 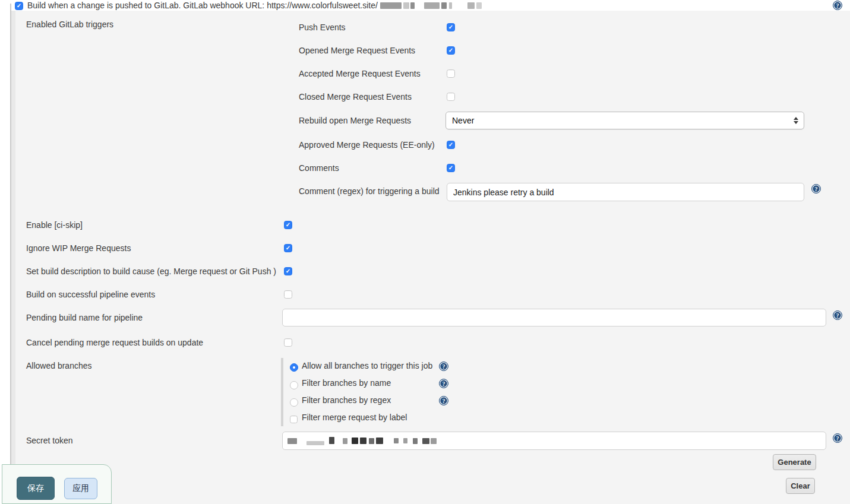 I want to click on comments-checkbox, so click(x=451, y=168).